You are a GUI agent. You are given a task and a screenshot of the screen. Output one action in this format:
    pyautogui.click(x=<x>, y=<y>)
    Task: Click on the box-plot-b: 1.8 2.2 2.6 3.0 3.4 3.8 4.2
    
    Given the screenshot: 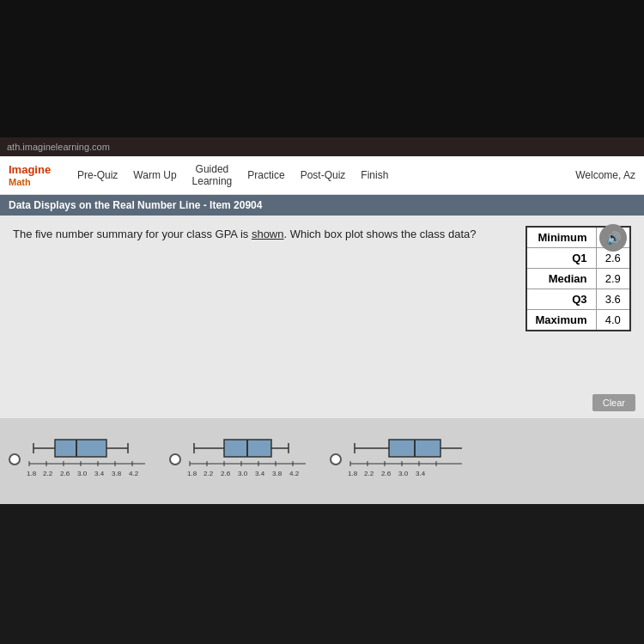 What is the action you would take?
    pyautogui.click(x=252, y=459)
    